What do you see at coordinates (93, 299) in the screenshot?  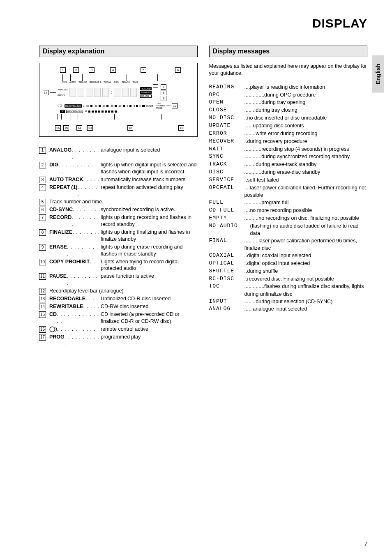 I see `dots: . . . .` at bounding box center [93, 299].